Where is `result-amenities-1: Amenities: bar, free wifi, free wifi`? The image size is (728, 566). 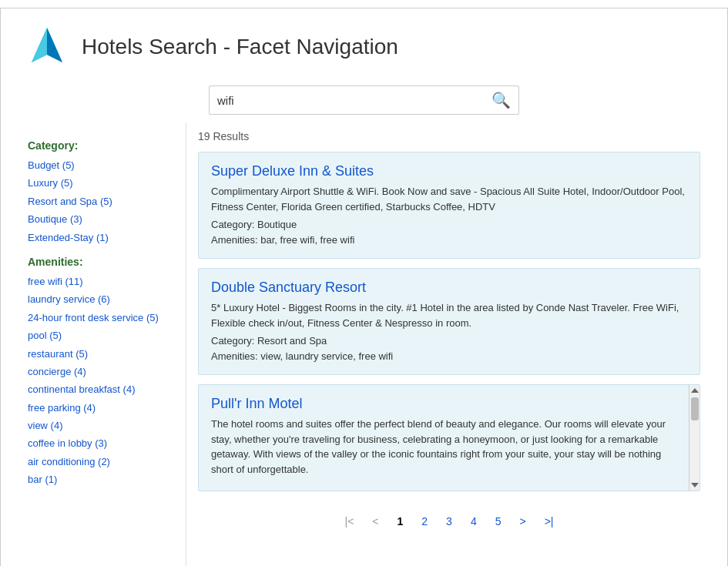 result-amenities-1: Amenities: bar, free wifi, free wifi is located at coordinates (449, 240).